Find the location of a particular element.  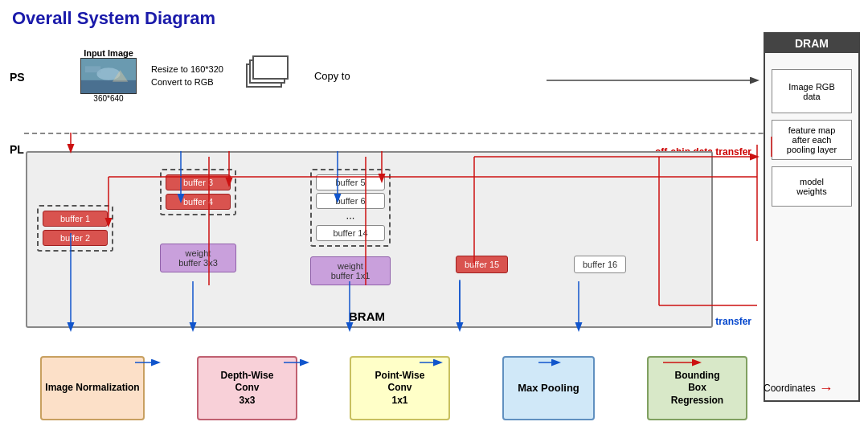

bbox-box: BoundingBoxRegression is located at coordinates (698, 388).